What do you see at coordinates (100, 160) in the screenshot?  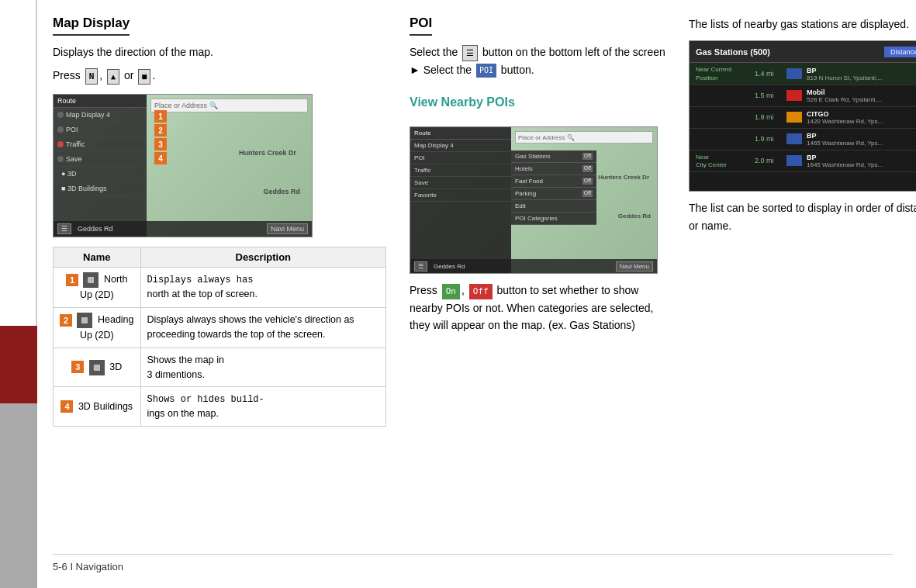 I see `map-overlay-save: Save` at bounding box center [100, 160].